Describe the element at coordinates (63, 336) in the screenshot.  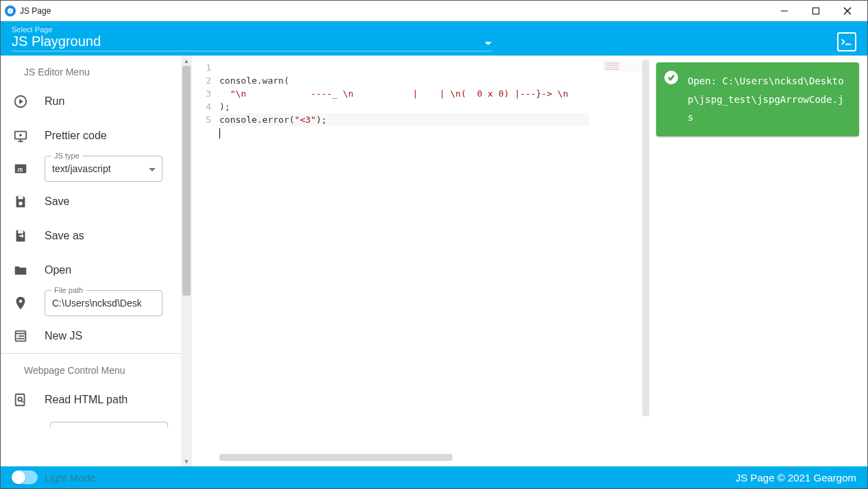
I see `sidebar-item-label: New JS` at that location.